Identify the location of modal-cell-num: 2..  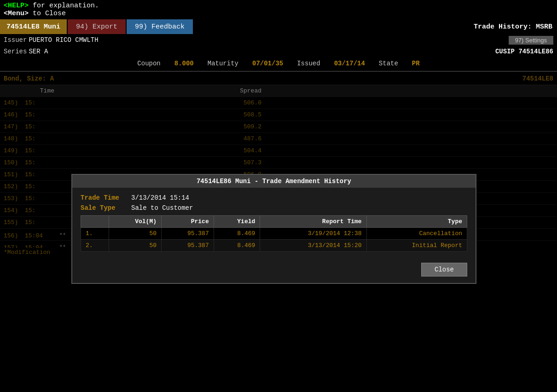
(95, 246).